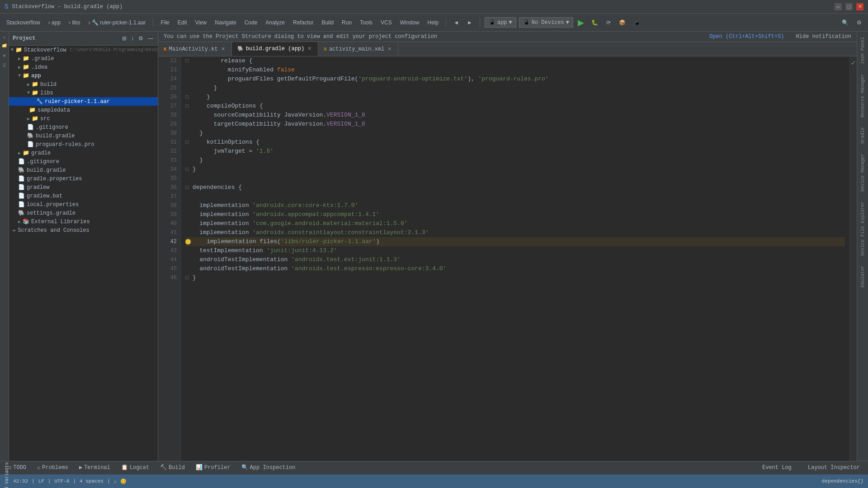 The image size is (868, 488). Describe the element at coordinates (83, 221) in the screenshot. I see `tree-item-external-libs: ▶ 📚 External Libraries` at that location.